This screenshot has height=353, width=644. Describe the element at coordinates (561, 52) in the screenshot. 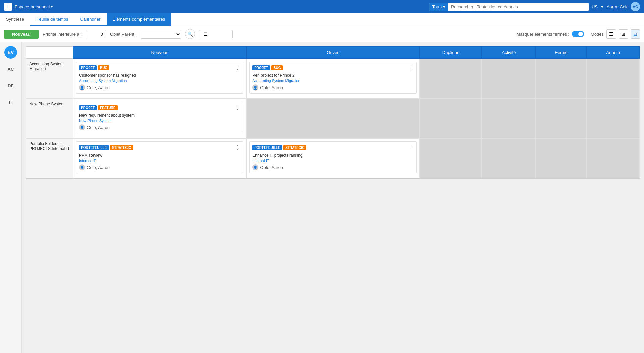

I see `col-header-ferme: Fermé` at that location.